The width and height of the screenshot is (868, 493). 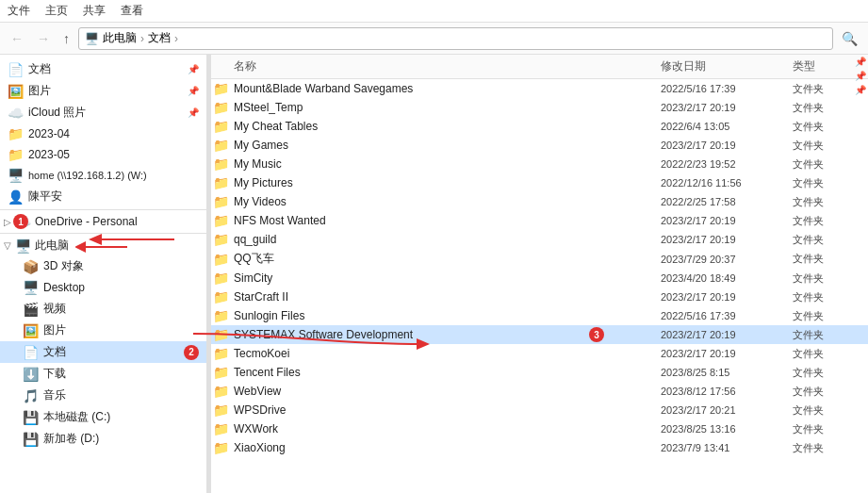 What do you see at coordinates (64, 288) in the screenshot?
I see `sidebar-item-label: Desktop` at bounding box center [64, 288].